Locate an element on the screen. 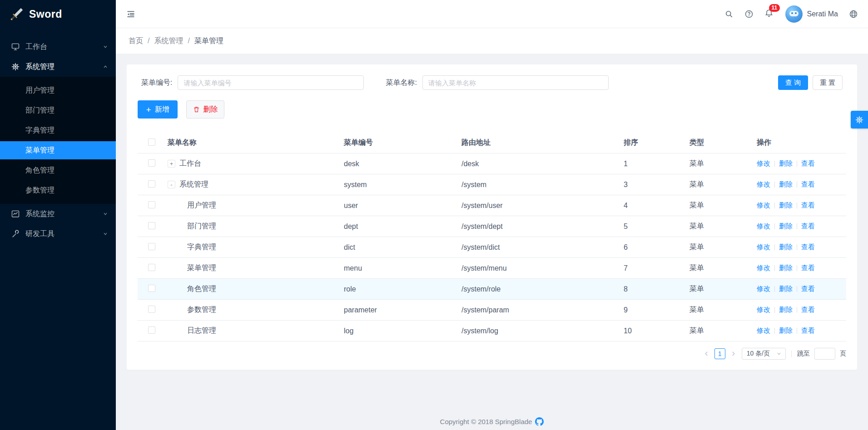 The image size is (868, 430). jump-page-input is located at coordinates (825, 354).